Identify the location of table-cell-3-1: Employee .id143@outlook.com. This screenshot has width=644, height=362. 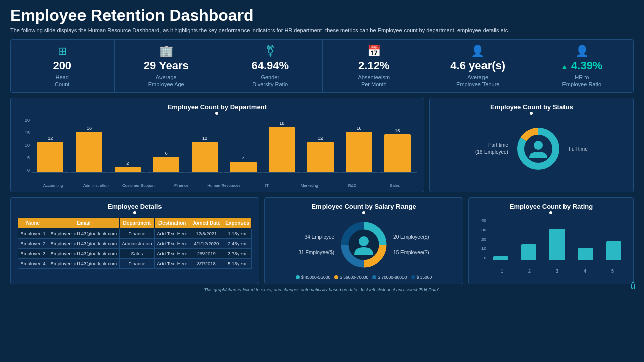
(84, 264).